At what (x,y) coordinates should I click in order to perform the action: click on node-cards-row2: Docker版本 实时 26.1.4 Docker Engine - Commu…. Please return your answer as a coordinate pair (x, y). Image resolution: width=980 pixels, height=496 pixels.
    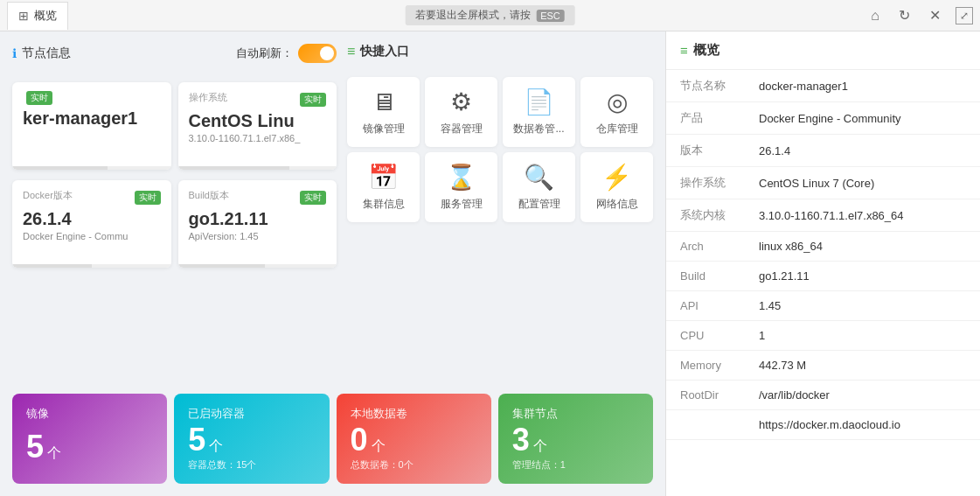
    Looking at the image, I should click on (175, 224).